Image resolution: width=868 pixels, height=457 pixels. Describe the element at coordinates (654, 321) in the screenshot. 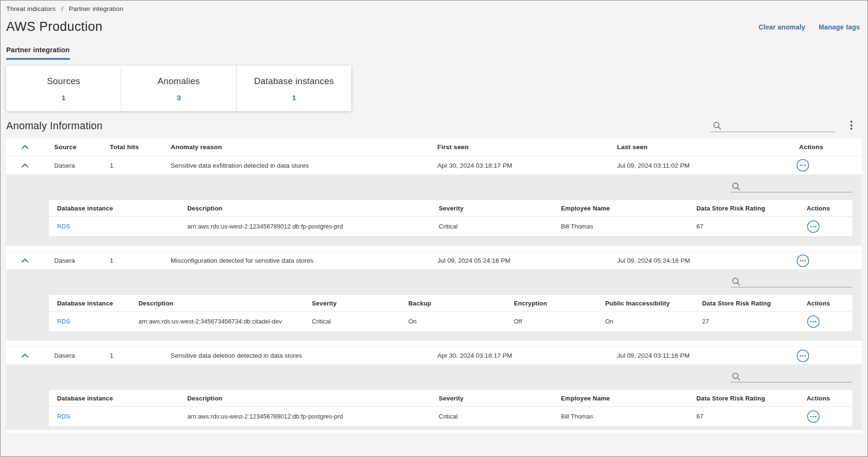

I see `cell-public-inaccessibility: On` at that location.